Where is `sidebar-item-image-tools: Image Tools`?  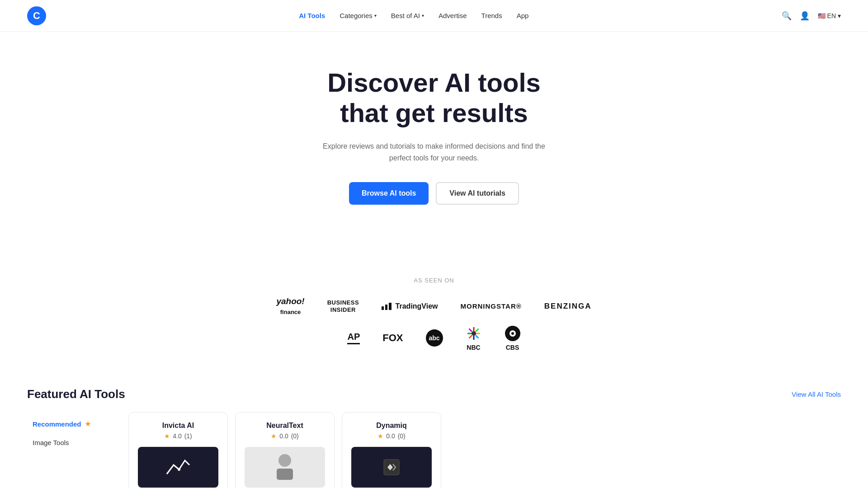 sidebar-item-image-tools: Image Tools is located at coordinates (72, 443).